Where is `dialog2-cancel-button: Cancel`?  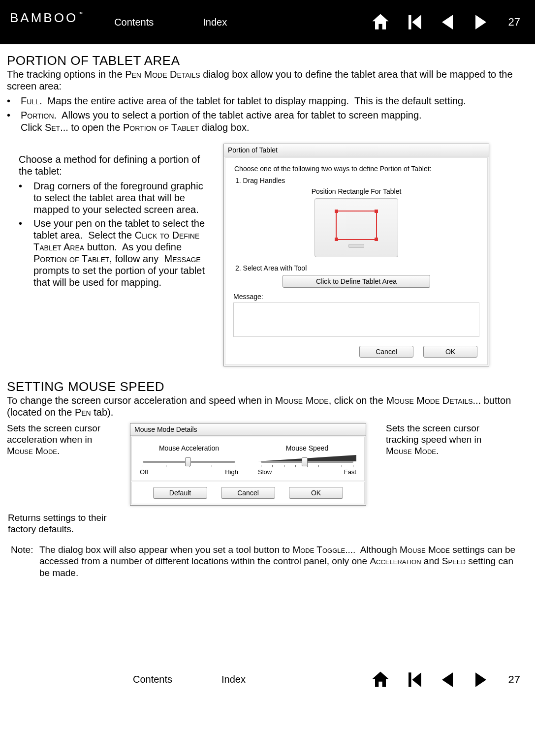
dialog2-cancel-button: Cancel is located at coordinates (248, 493).